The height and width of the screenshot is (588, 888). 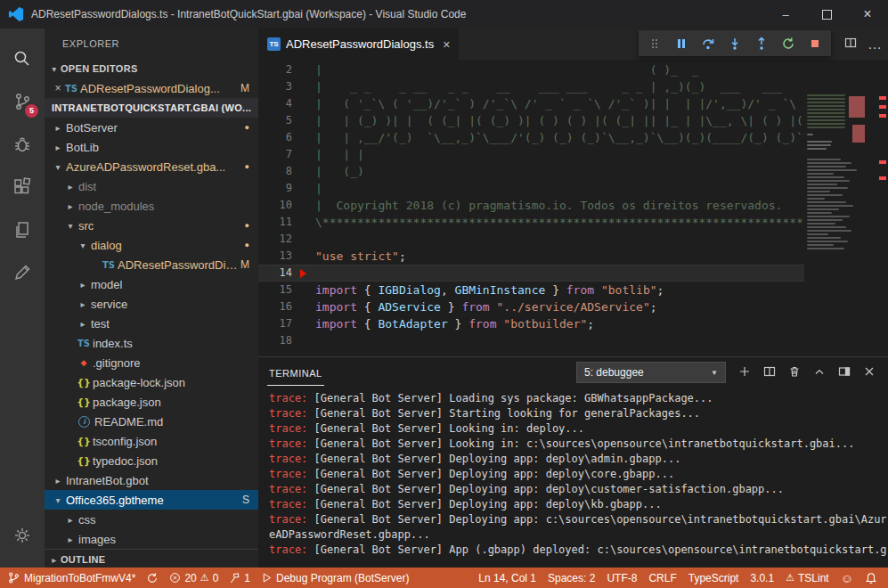 What do you see at coordinates (151, 304) in the screenshot?
I see `tree-item-service: ▸service` at bounding box center [151, 304].